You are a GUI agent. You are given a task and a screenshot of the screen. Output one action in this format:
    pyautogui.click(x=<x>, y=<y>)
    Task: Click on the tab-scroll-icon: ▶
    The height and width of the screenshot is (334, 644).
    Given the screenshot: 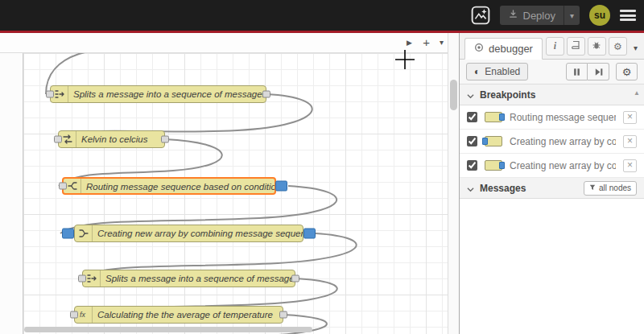 What is the action you would take?
    pyautogui.click(x=409, y=43)
    